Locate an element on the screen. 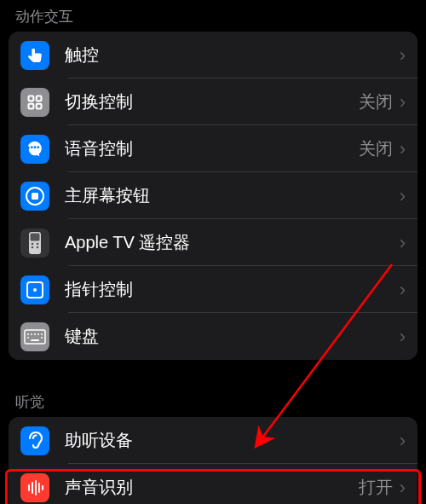  section-header-interaction: 动作交互 is located at coordinates (213, 15).